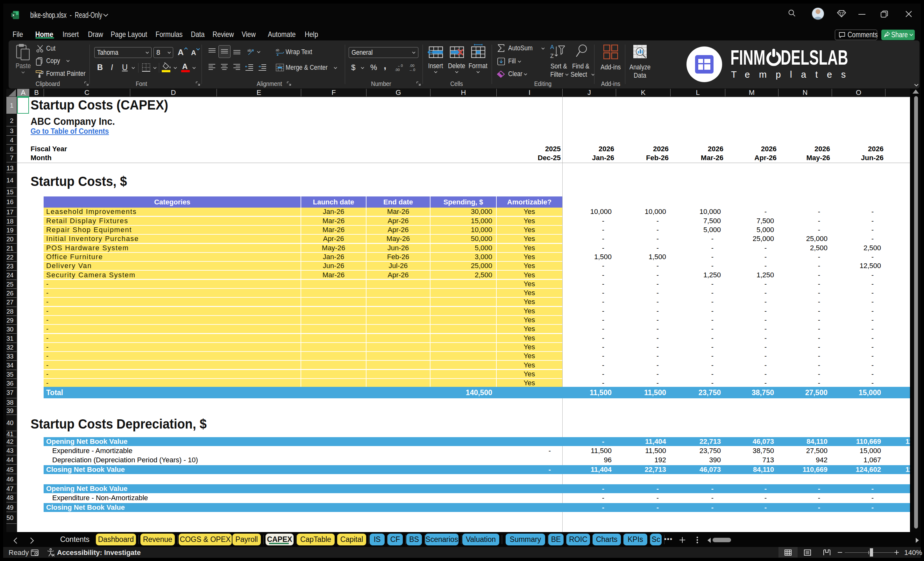 The width and height of the screenshot is (924, 561). Describe the element at coordinates (412, 70) in the screenshot. I see `svg-text: →.0` at that location.